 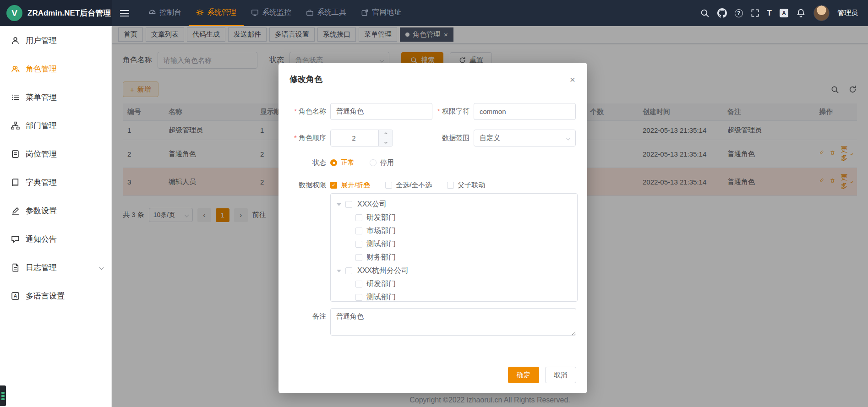 I want to click on cancel-button: 取消, so click(x=561, y=375).